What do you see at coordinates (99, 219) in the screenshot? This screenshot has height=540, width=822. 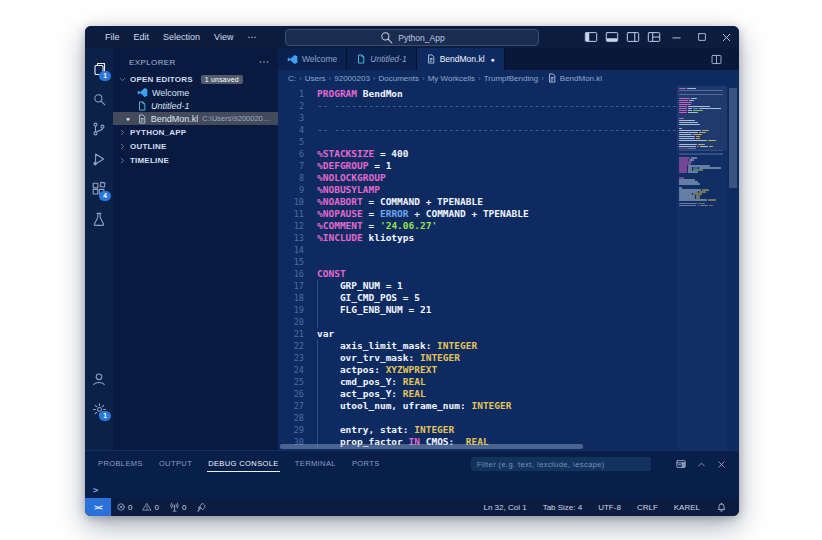 I see `activity-item-testing` at bounding box center [99, 219].